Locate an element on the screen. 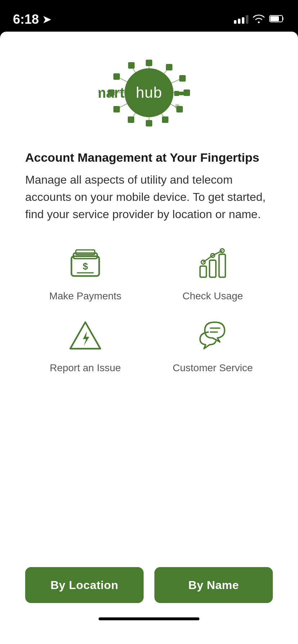 This screenshot has height=644, width=298. check-usage-label: Check Usage is located at coordinates (213, 296).